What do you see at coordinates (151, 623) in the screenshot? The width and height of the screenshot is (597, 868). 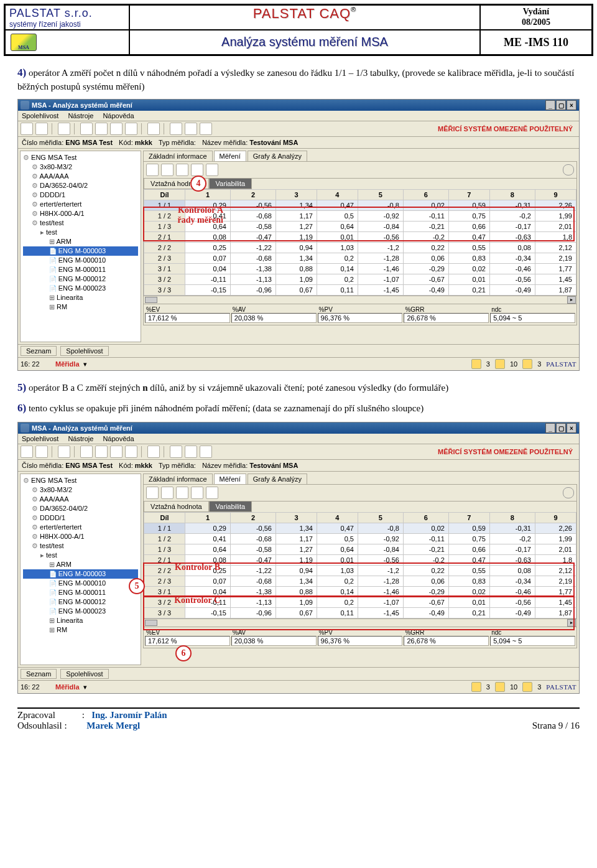 I see `scroll-thumb` at bounding box center [151, 623].